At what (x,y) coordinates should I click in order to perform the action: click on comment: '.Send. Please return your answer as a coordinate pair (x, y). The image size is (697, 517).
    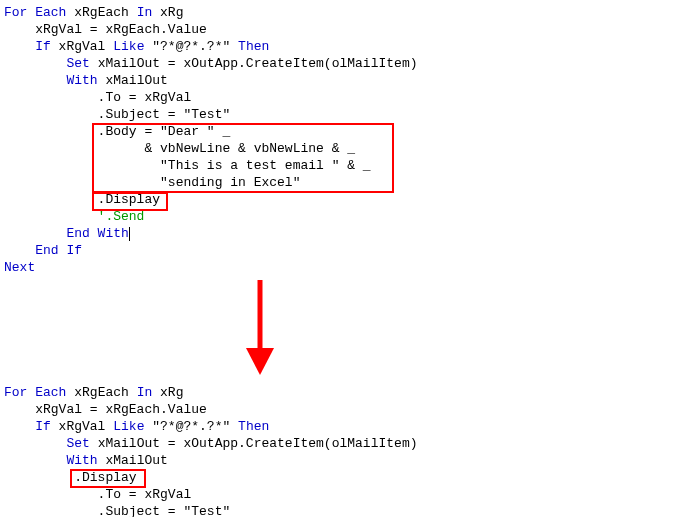
    Looking at the image, I should click on (74, 216).